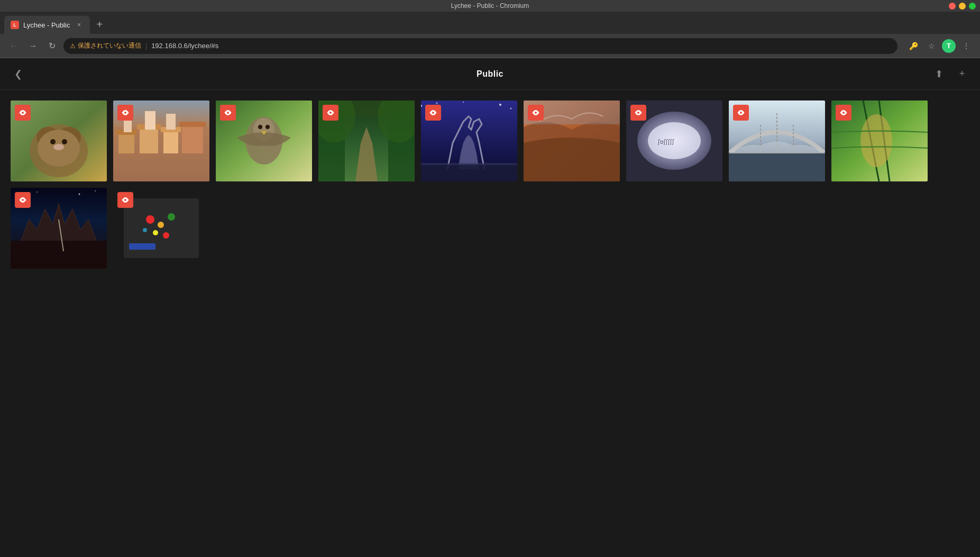 This screenshot has width=980, height=557. I want to click on upload-icon: ⬆, so click(939, 74).